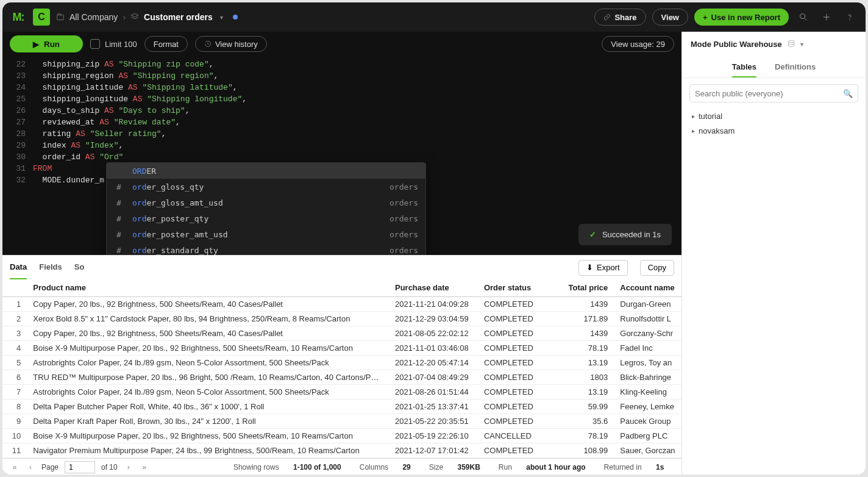 This screenshot has width=868, height=477. What do you see at coordinates (166, 44) in the screenshot?
I see `format-button: Format` at bounding box center [166, 44].